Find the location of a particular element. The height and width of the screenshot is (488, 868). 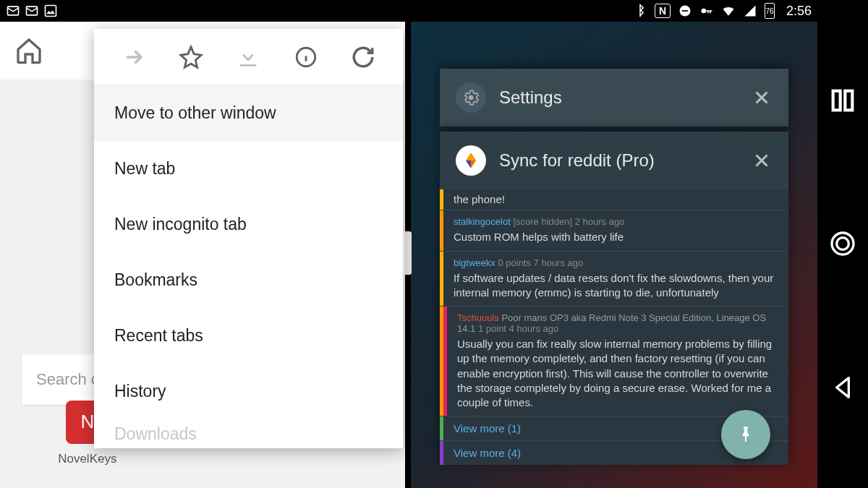

comment-meta: Tschuuuls Poor mans OP3 aka Redmi Note 3… is located at coordinates (618, 323).